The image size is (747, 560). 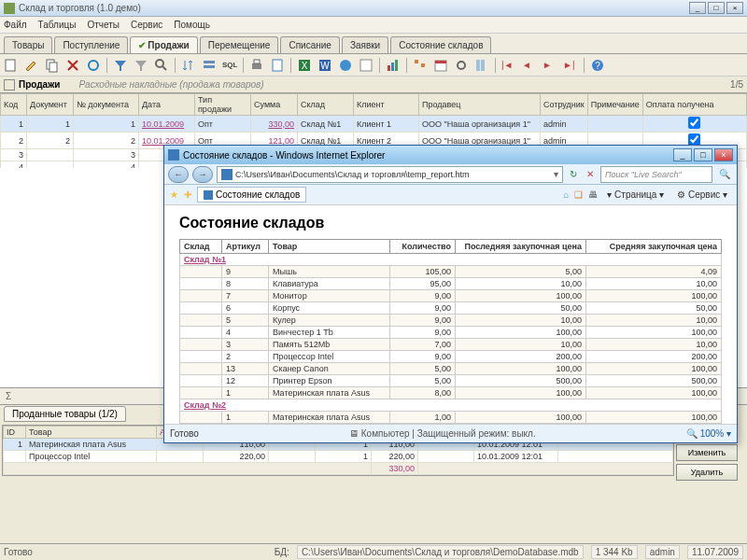 I want to click on stop-button: ✕, so click(x=590, y=174).